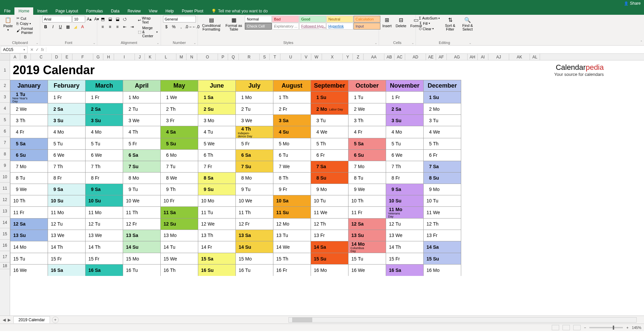 This screenshot has height=336, width=644. Describe the element at coordinates (42, 50) in the screenshot. I see `fx-icon: fx` at that location.